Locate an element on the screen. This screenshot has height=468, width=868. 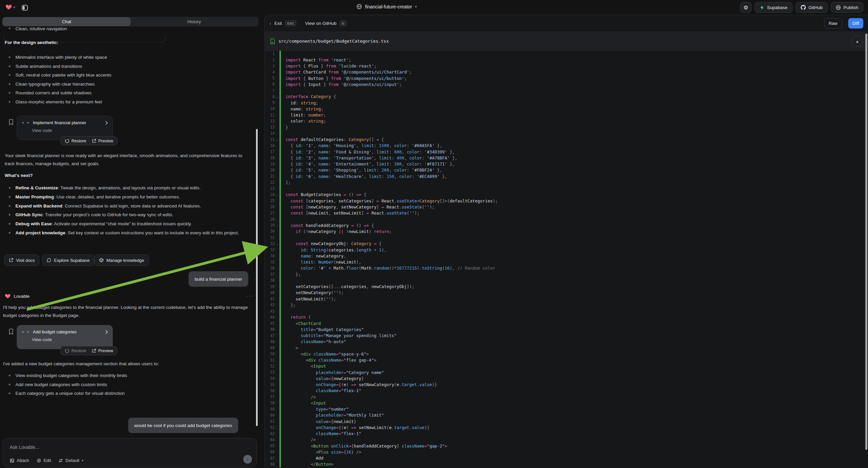
code-text: const handleAddCategory = () => { is located at coordinates (327, 225).